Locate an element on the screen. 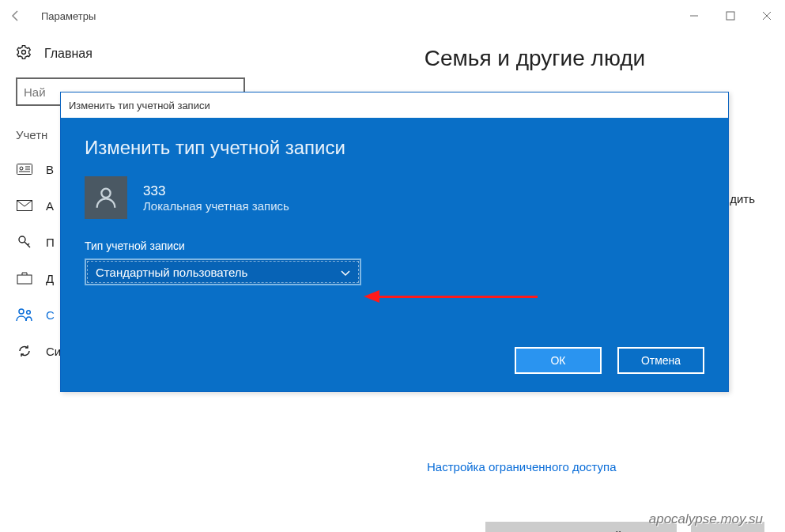  person-icon is located at coordinates (106, 198).